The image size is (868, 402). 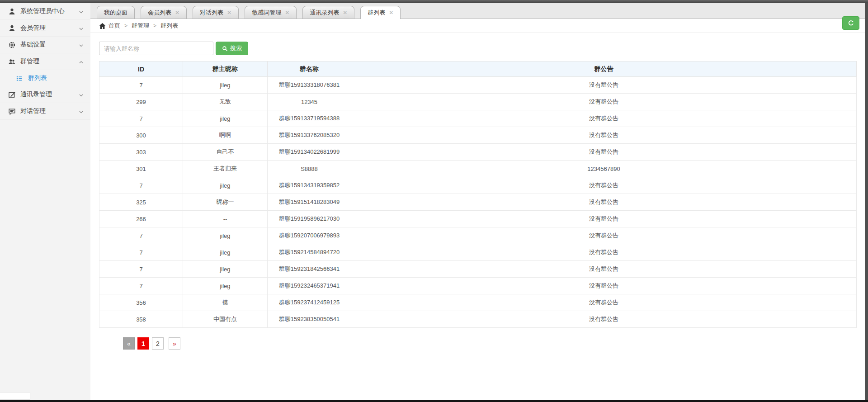 I want to click on tab-0: 我的桌面, so click(x=116, y=12).